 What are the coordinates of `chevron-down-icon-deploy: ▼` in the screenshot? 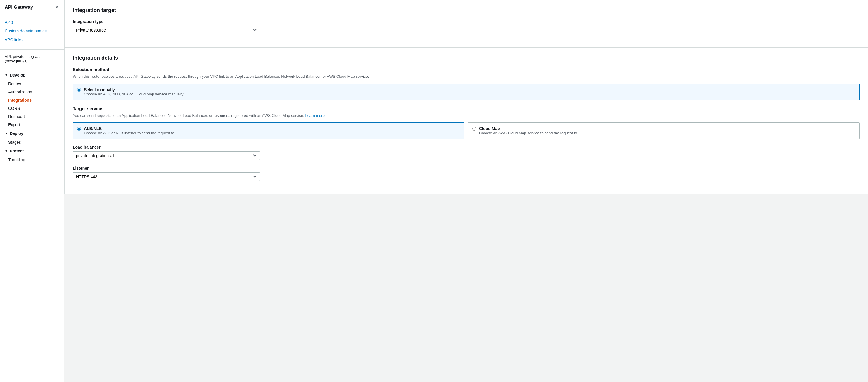 It's located at (6, 133).